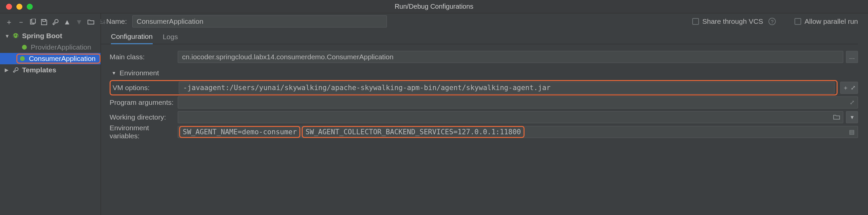 The image size is (868, 215). What do you see at coordinates (510, 57) in the screenshot?
I see `main-class-input` at bounding box center [510, 57].